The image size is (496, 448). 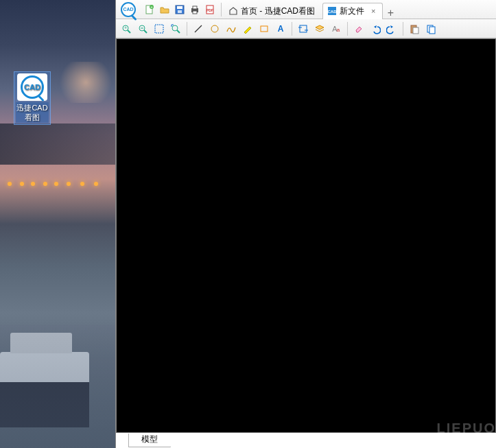 I want to click on eraser-tool, so click(x=359, y=29).